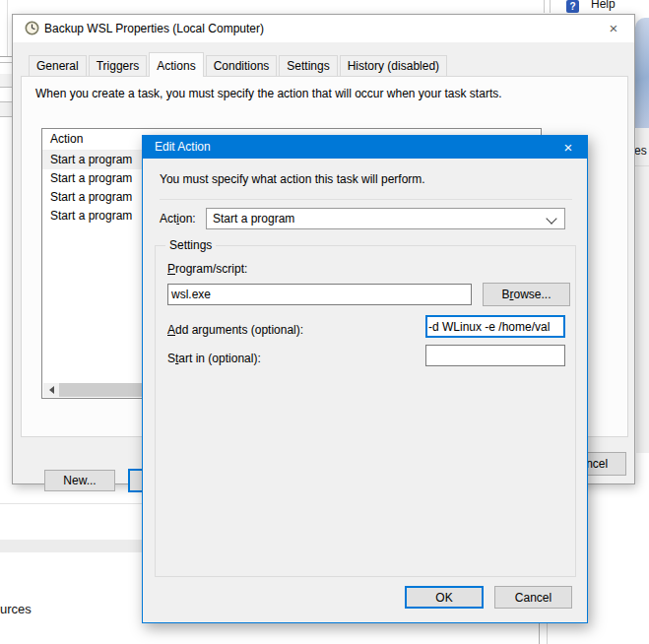 Image resolution: width=649 pixels, height=644 pixels. Describe the element at coordinates (183, 147) in the screenshot. I see `dialog-title: Edit Action` at that location.